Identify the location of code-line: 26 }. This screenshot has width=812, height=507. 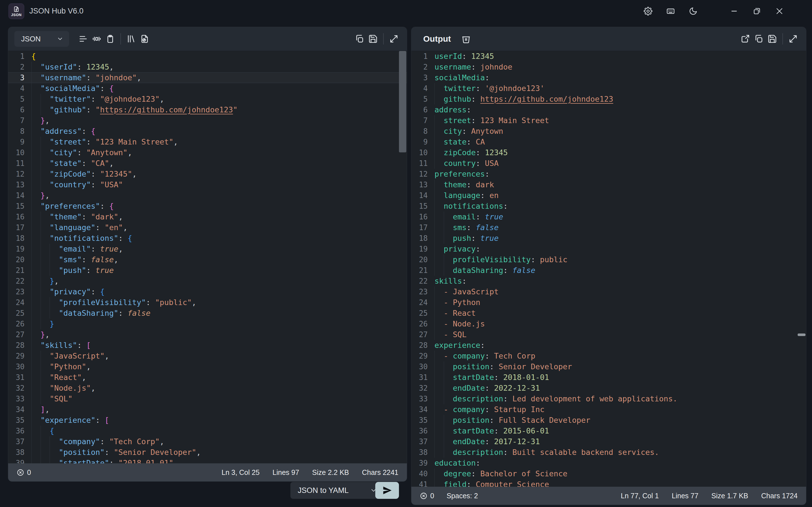
(207, 324).